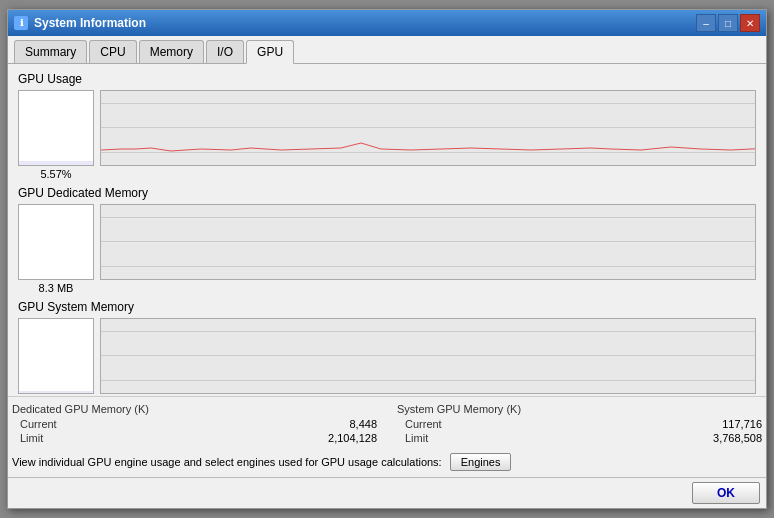 The width and height of the screenshot is (774, 518). What do you see at coordinates (363, 424) in the screenshot?
I see `dedicated-current-value: 8,448` at bounding box center [363, 424].